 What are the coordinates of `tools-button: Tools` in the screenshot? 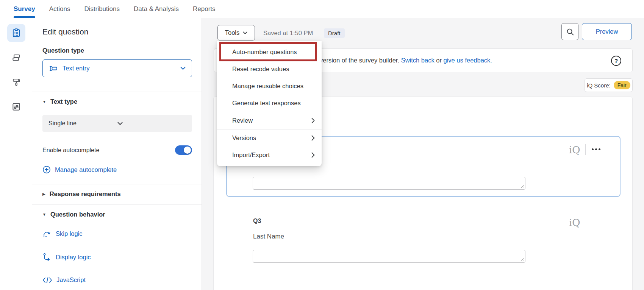 It's located at (236, 33).